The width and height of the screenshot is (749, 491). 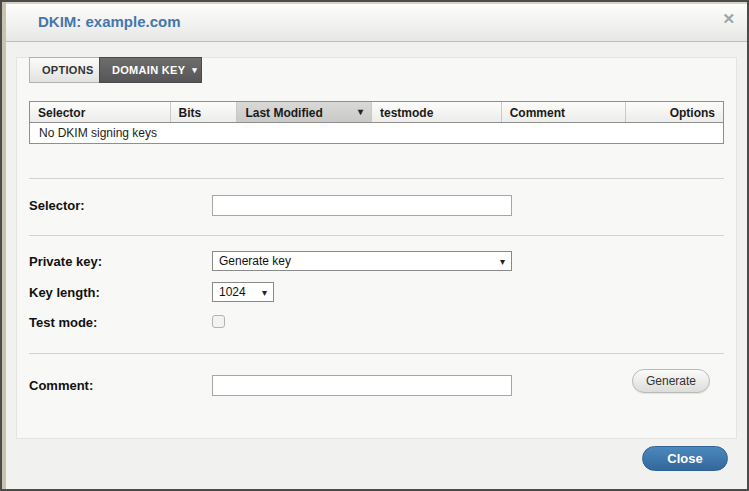 What do you see at coordinates (232, 292) in the screenshot?
I see `key-length-selected-value: 1024` at bounding box center [232, 292].